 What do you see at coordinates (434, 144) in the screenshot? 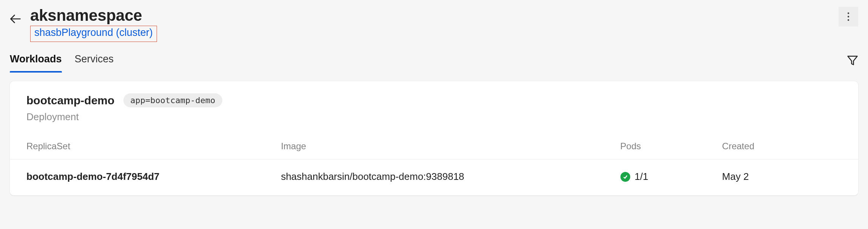
I see `col-header-image: Image` at bounding box center [434, 144].